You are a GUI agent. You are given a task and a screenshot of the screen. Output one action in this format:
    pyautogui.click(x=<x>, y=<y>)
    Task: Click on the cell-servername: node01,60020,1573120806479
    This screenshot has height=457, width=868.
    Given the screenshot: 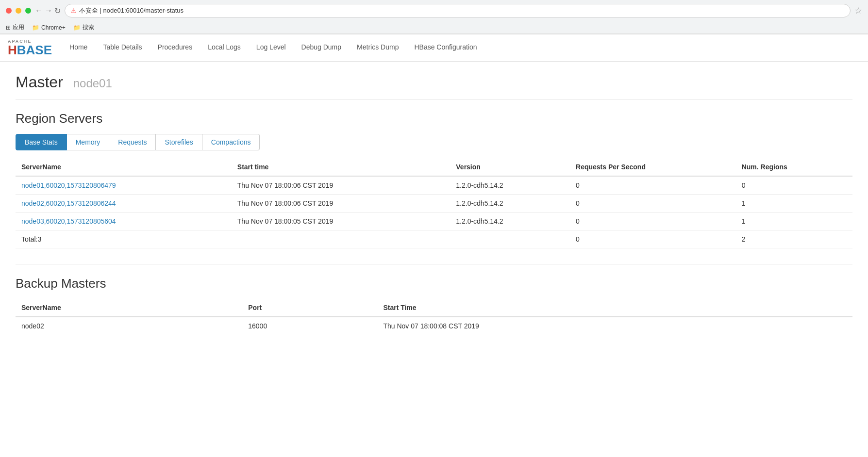 What is the action you would take?
    pyautogui.click(x=123, y=185)
    